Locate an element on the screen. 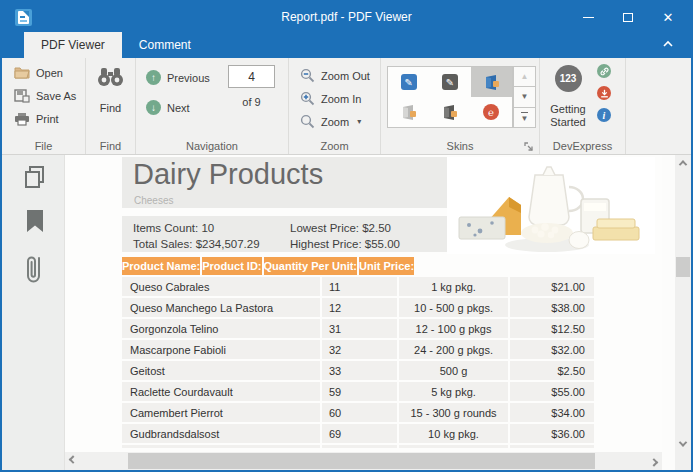 Image resolution: width=693 pixels, height=472 pixels. print-label: Print is located at coordinates (48, 119).